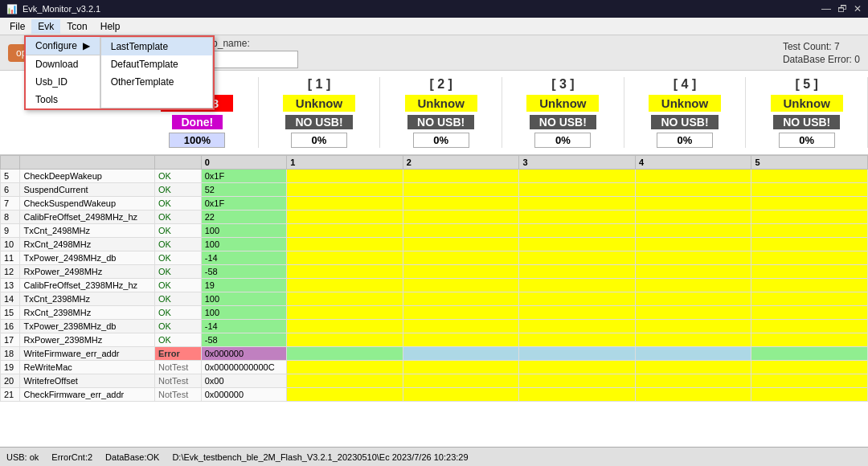  I want to click on dropdown-default-template: DefautTemplate, so click(157, 64).